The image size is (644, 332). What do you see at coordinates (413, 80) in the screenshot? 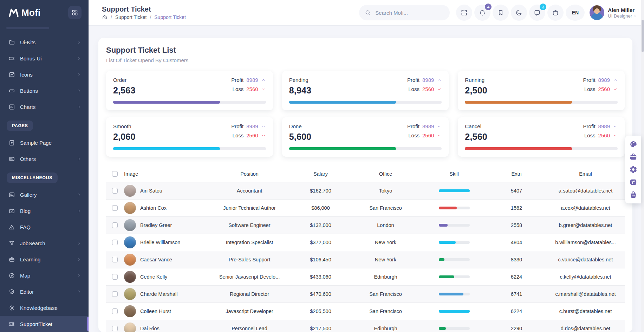
I see `profit-label: Profit` at bounding box center [413, 80].